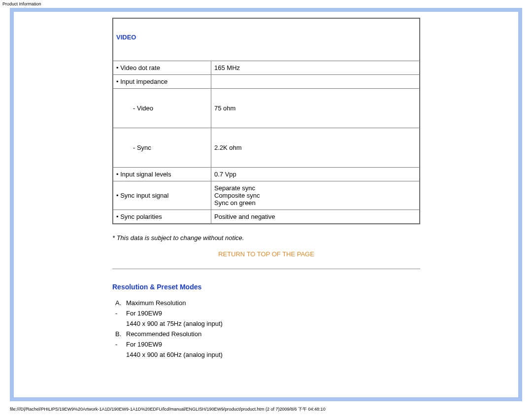  I want to click on list-detail: 1440 x 900 at 60Hz (analog input), so click(174, 355).